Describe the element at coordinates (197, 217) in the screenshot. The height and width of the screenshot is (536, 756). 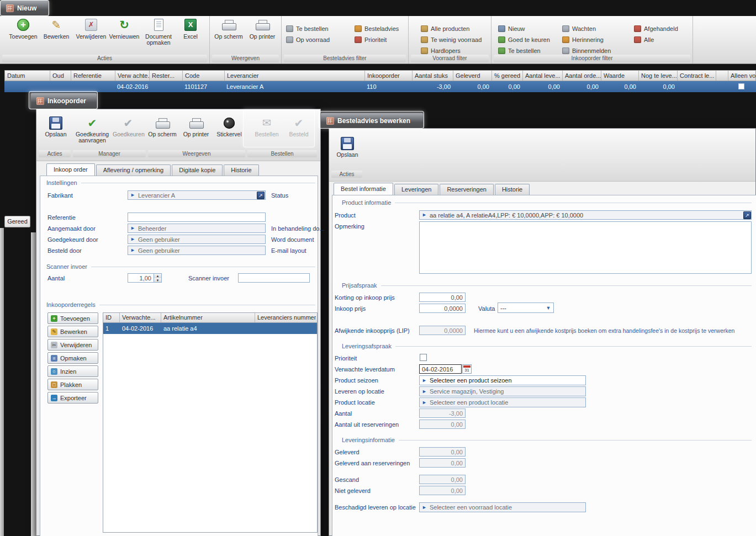
I see `referentie-field` at that location.